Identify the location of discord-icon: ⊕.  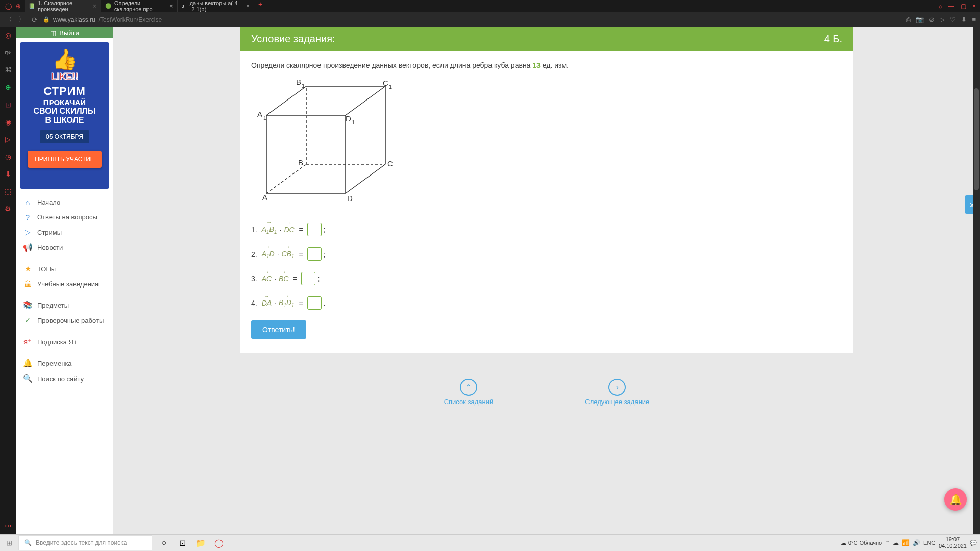
(18, 6).